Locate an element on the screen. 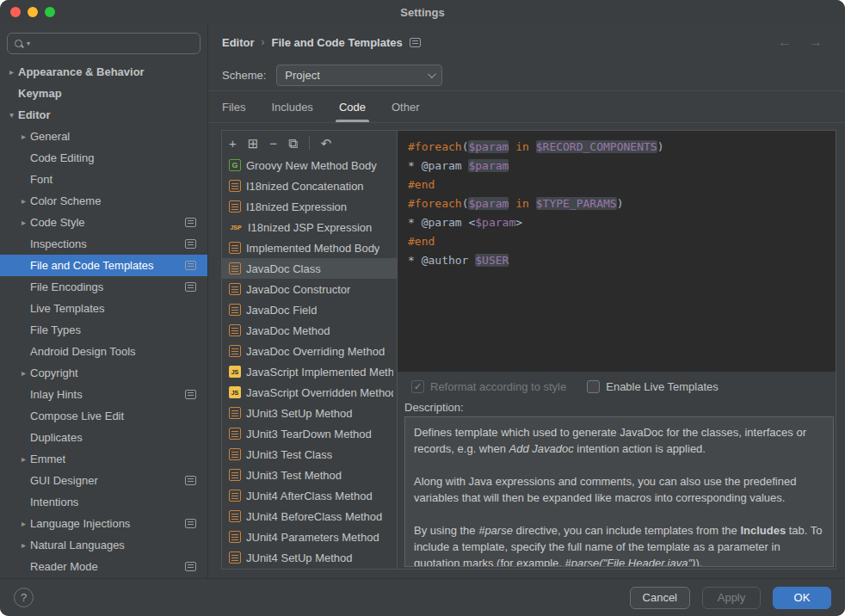  sidebar-item-android-design-tools: Android Design Tools is located at coordinates (103, 351).